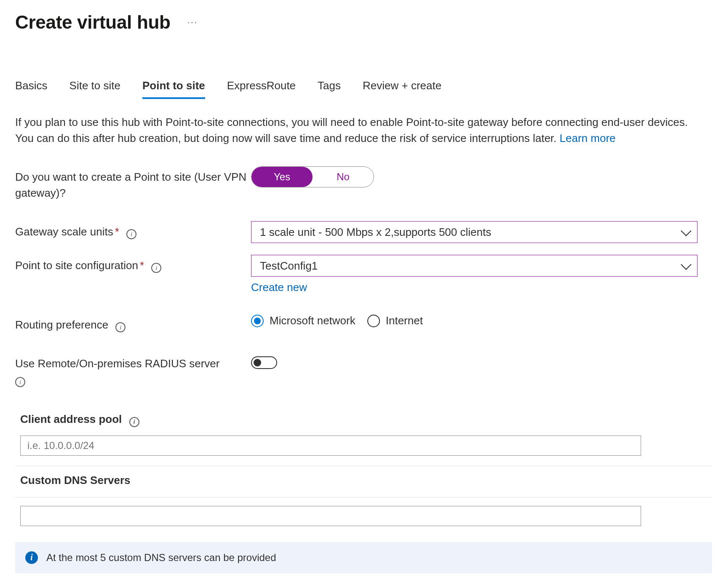 This screenshot has height=588, width=727. What do you see at coordinates (161, 558) in the screenshot?
I see `dns-info-text: At the most 5 custom DNS servers can be …` at bounding box center [161, 558].